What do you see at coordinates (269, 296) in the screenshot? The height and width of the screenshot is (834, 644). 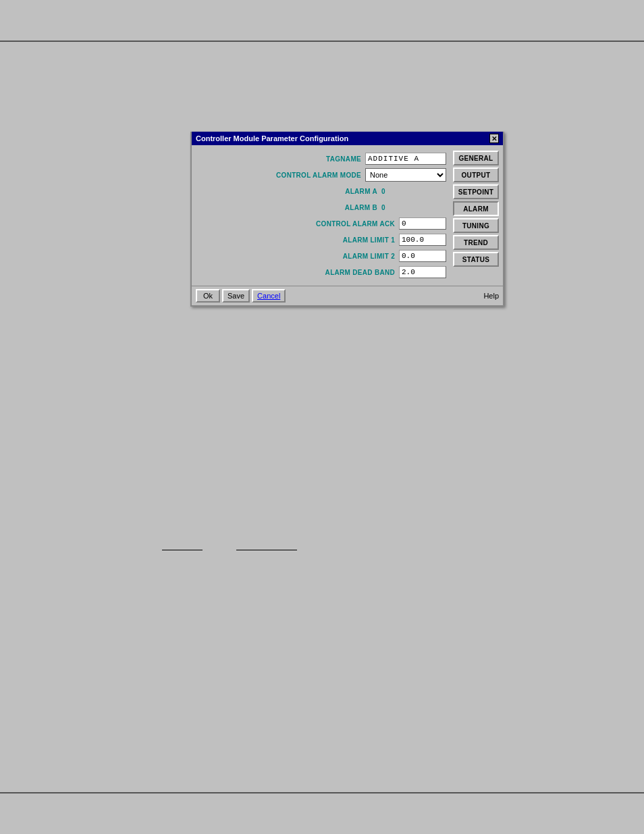 I see `cancel-button: Cancel` at bounding box center [269, 296].